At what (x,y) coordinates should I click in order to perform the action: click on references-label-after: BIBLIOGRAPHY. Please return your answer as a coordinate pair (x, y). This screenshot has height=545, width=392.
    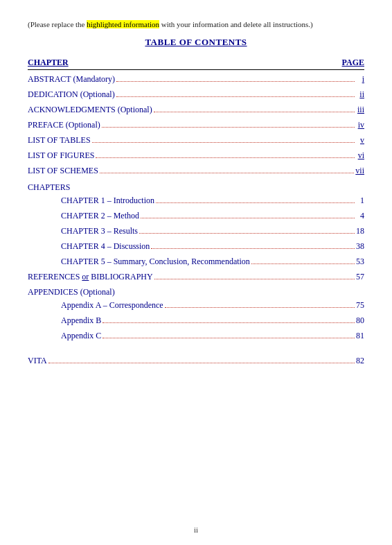
    Looking at the image, I should click on (121, 277).